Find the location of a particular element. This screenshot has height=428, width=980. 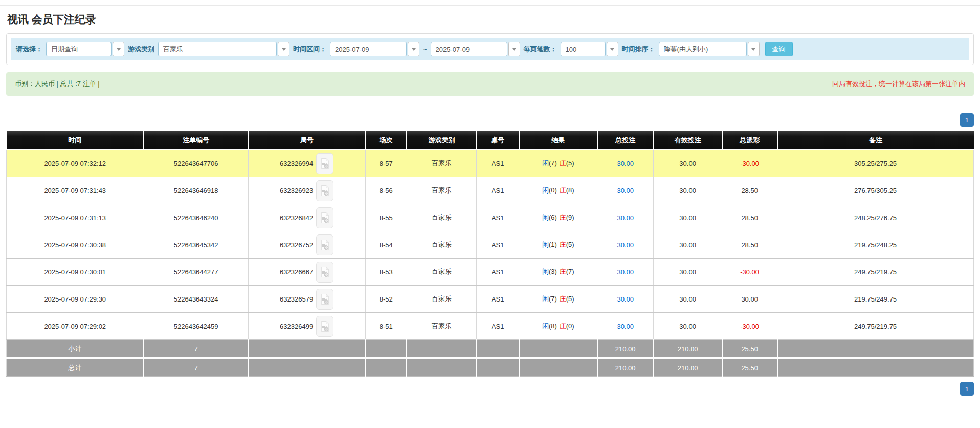

per-page-chevron-down-icon is located at coordinates (613, 49).